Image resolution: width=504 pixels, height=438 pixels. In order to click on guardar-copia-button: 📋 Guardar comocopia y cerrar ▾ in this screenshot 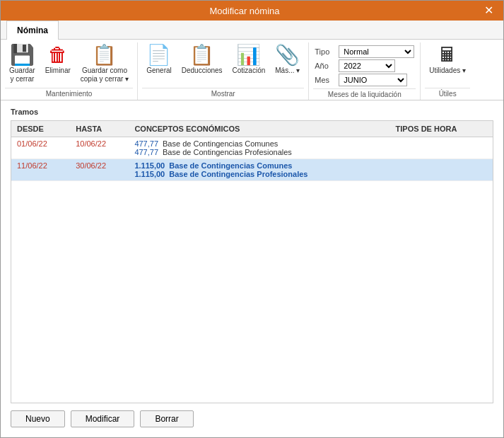, I will do `click(105, 64)`.